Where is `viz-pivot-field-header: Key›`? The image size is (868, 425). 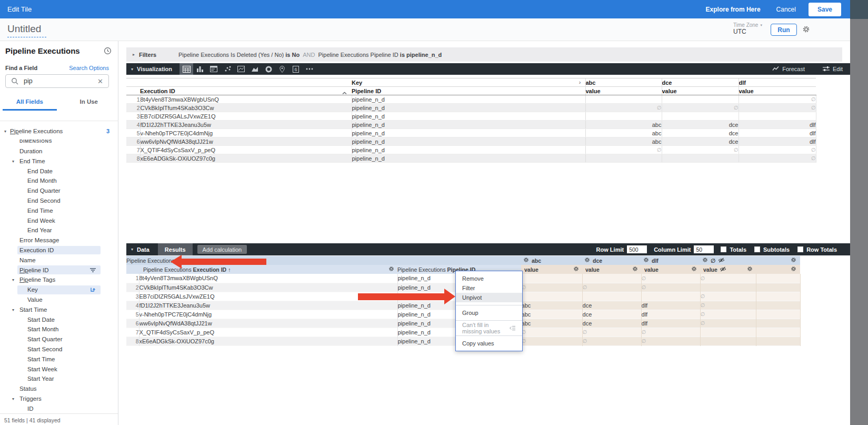 viz-pivot-field-header: Key› is located at coordinates (468, 83).